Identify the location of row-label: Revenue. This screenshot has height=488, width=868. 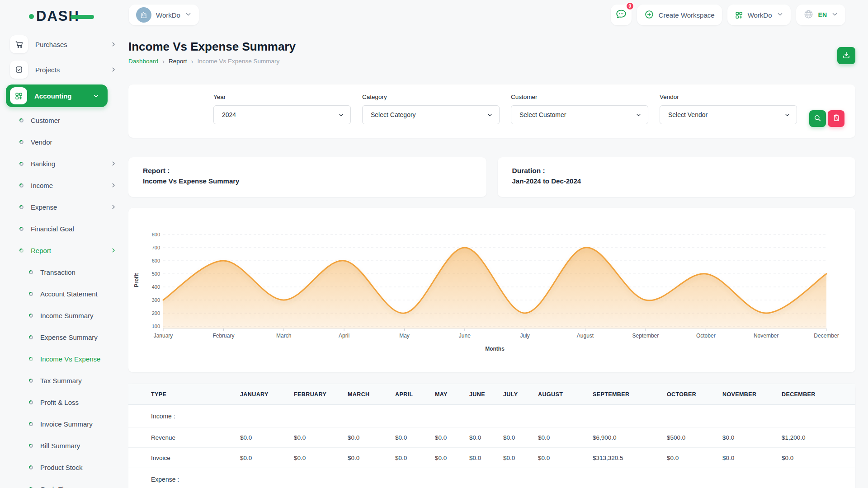
(184, 437).